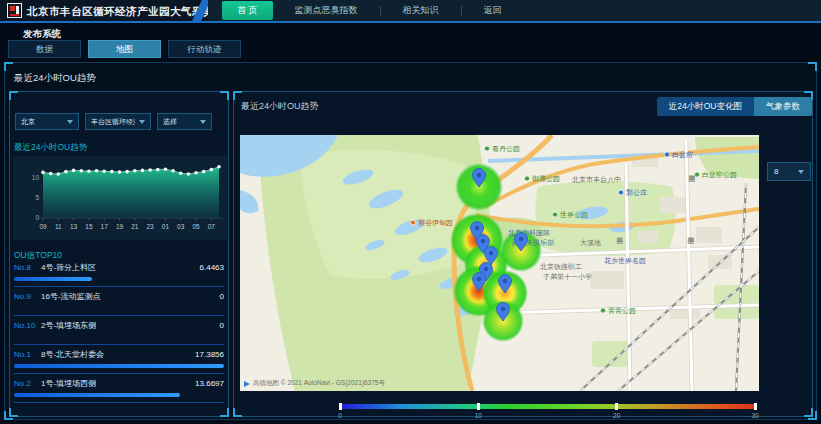 This screenshot has width=821, height=424. Describe the element at coordinates (28, 384) in the screenshot. I see `rank-number: No.2` at that location.